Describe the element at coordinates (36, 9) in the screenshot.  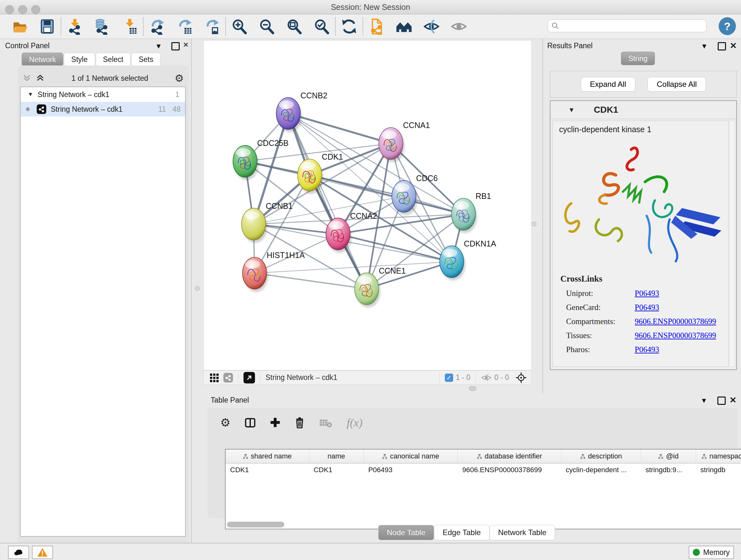
I see `zoom-window-icon` at that location.